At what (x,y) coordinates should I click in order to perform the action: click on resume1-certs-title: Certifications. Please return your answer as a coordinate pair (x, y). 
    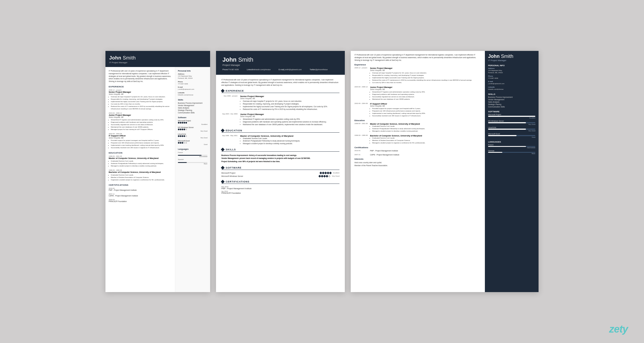
    Looking at the image, I should click on (140, 185).